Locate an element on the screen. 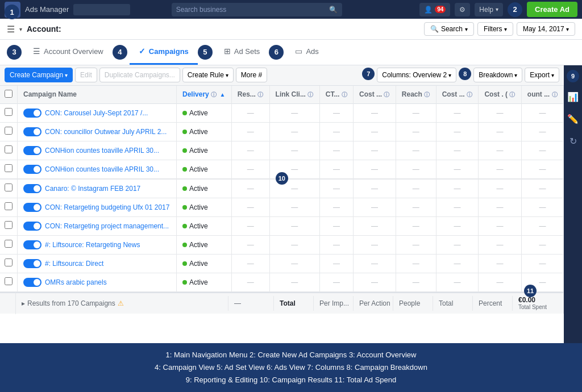  create-rule-button: Create Rule ▾ is located at coordinates (208, 75).